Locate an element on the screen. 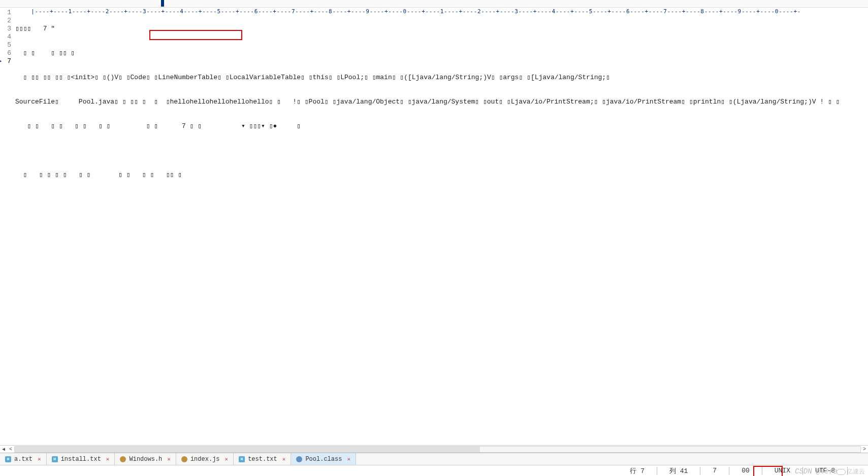  scroll-right-icon: > is located at coordinates (864, 450).